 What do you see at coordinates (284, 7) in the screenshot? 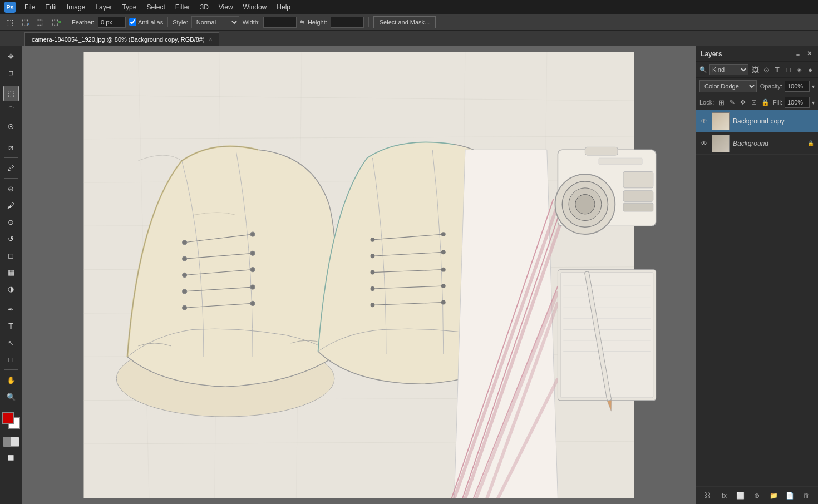
I see `menu-help: Help` at bounding box center [284, 7].